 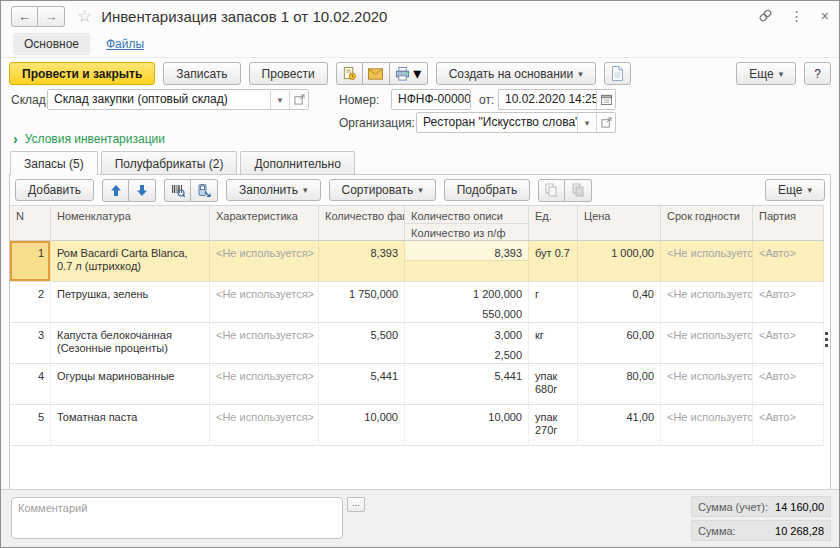 I want to click on barcode-scan-icon, so click(x=178, y=190).